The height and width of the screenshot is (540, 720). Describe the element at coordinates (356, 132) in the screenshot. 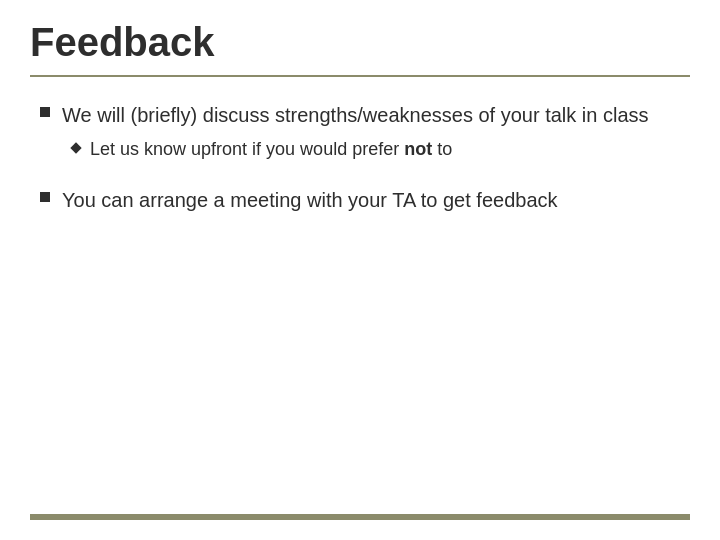

I see `bullet-text-1: We will (briefly) discuss strengths/weak…` at that location.